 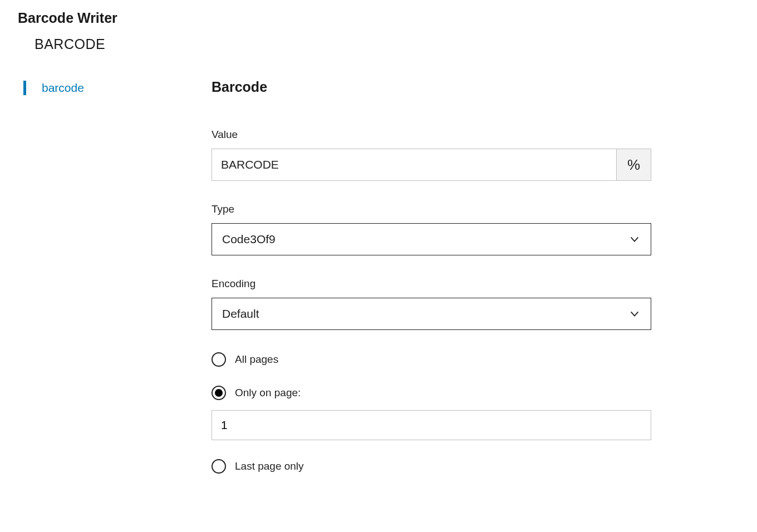 What do you see at coordinates (431, 87) in the screenshot?
I see `main-heading: Barcode` at bounding box center [431, 87].